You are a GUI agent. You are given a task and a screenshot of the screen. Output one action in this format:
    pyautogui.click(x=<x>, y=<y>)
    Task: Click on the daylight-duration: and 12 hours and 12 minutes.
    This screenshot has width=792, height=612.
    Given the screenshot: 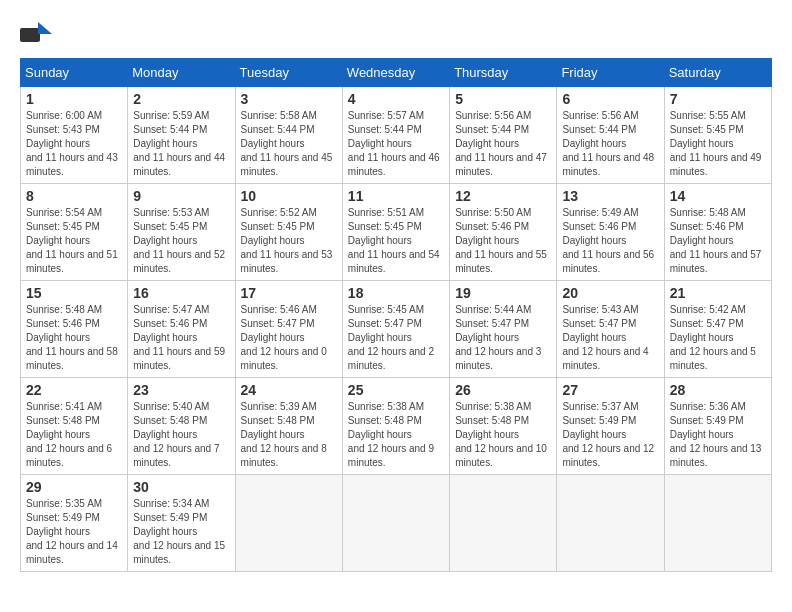 What is the action you would take?
    pyautogui.click(x=608, y=456)
    